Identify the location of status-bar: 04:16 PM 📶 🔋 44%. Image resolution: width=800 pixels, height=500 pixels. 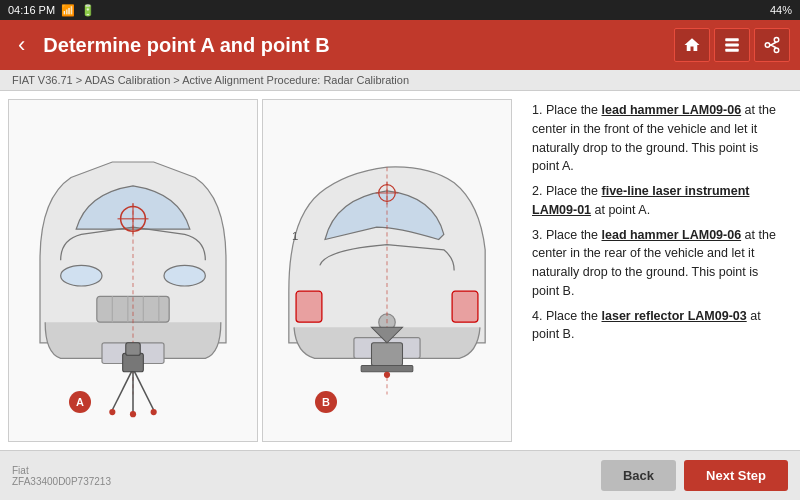
(400, 10).